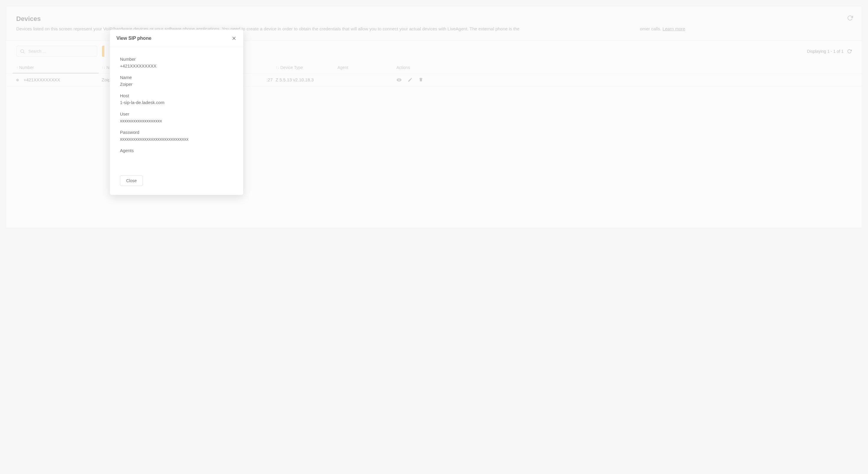 The image size is (868, 474). I want to click on field-label: Agents, so click(177, 150).